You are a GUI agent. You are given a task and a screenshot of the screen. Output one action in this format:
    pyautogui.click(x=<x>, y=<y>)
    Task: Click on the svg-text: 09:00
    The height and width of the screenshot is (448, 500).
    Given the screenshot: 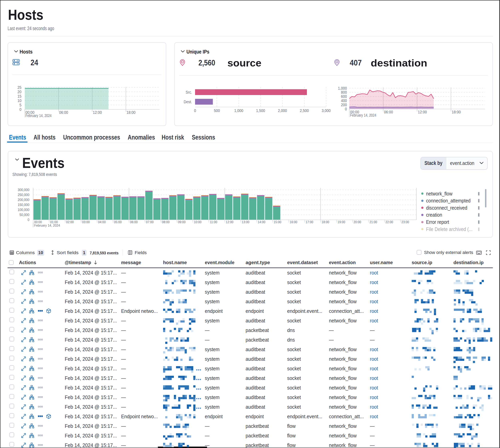 What is the action you would take?
    pyautogui.click(x=182, y=222)
    